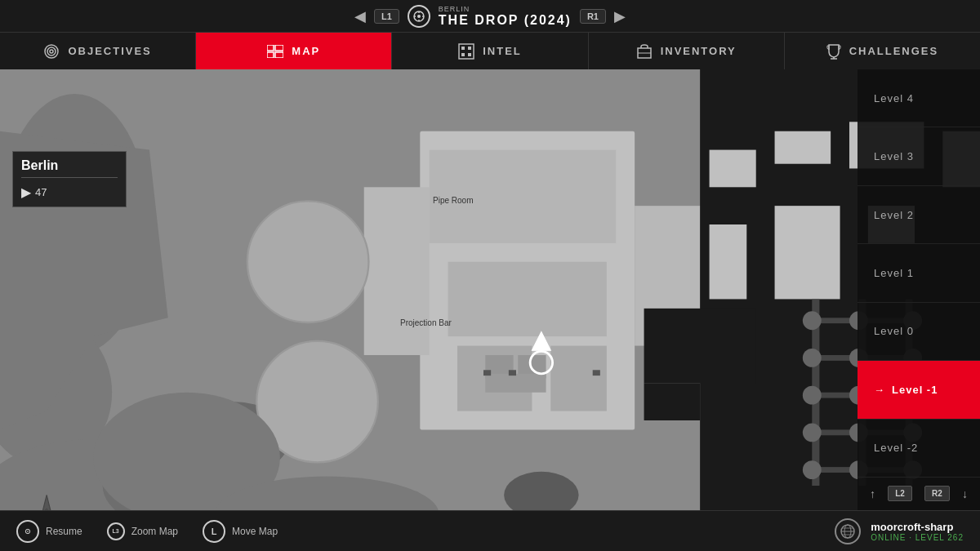 This screenshot has height=551, width=980. What do you see at coordinates (69, 180) in the screenshot?
I see `location-card: Berlin ▶ 47` at bounding box center [69, 180].